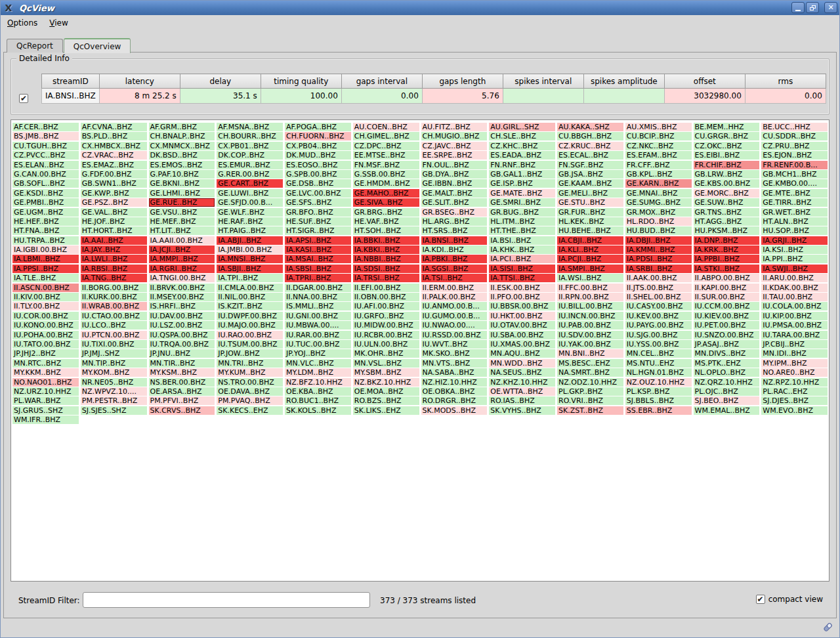 The height and width of the screenshot is (638, 840). I want to click on stream-cell: IA.BSI..BHZ, so click(522, 240).